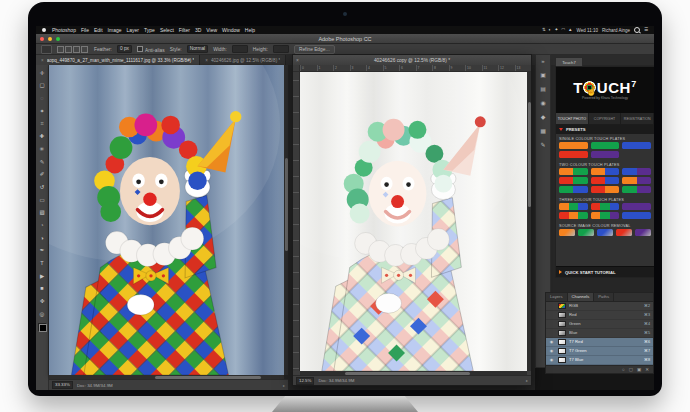 The width and height of the screenshot is (690, 412). Describe the element at coordinates (616, 30) in the screenshot. I see `user-menu: Richard Ainge` at that location.